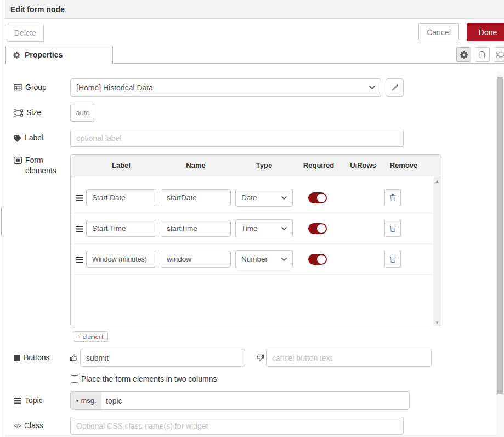 The width and height of the screenshot is (504, 437). I want to click on appearance-button, so click(499, 55).